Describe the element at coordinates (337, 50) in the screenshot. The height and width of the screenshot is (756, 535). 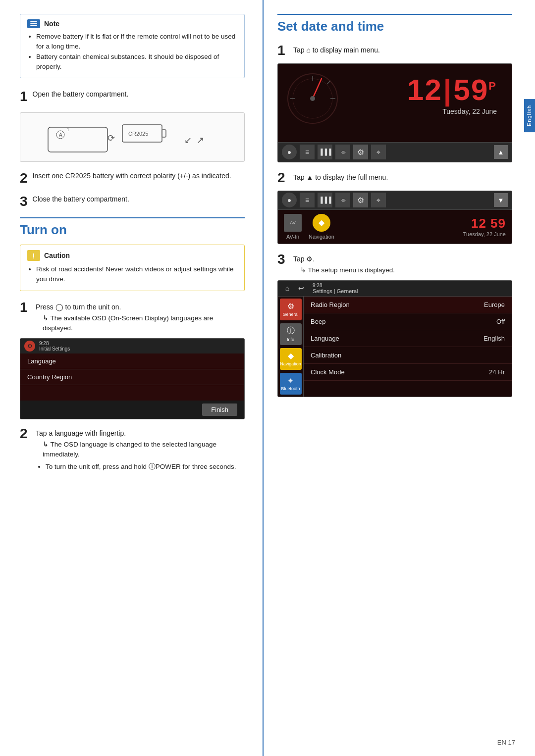
I see `setdate-step1-text: Tap ⌂ to display main menu.` at that location.